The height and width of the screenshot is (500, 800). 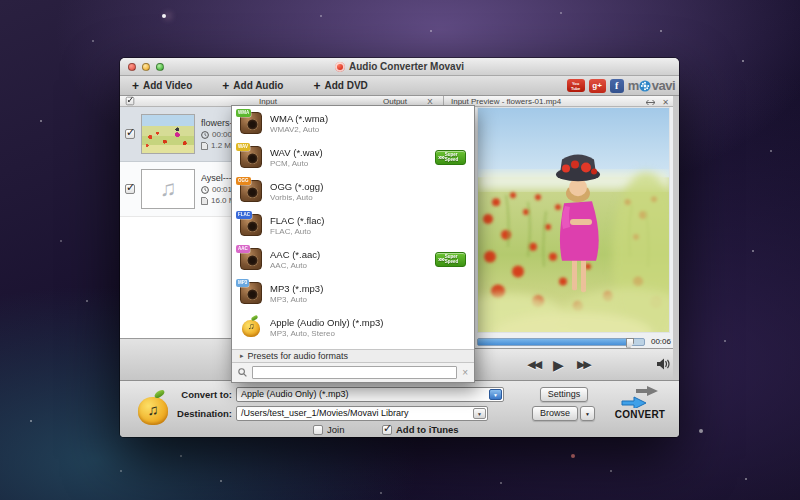 What do you see at coordinates (242, 356) in the screenshot?
I see `disclosure-triangle-icon: ▸` at bounding box center [242, 356].